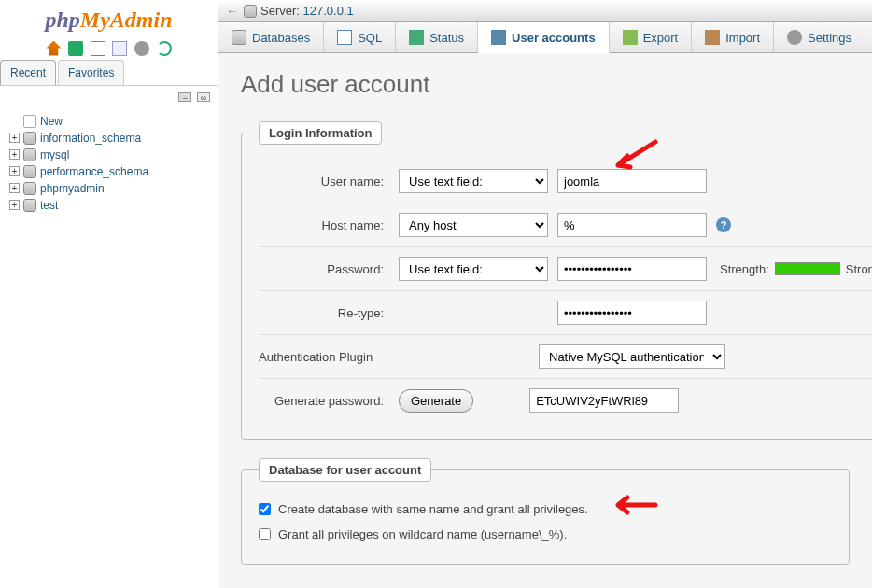 This screenshot has height=588, width=872. Describe the element at coordinates (795, 37) in the screenshot. I see `gear-icon` at that location.